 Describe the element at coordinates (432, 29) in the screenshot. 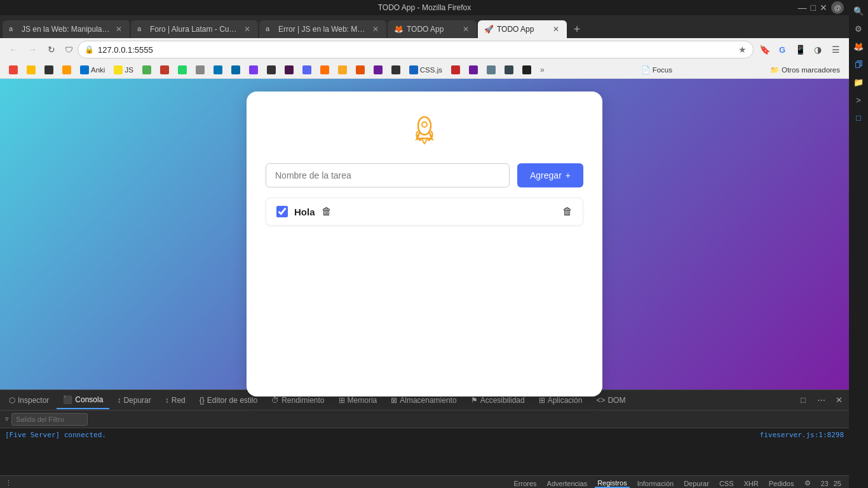

I see `tab-todo-inactive: 🦊 TODO App ✕` at that location.